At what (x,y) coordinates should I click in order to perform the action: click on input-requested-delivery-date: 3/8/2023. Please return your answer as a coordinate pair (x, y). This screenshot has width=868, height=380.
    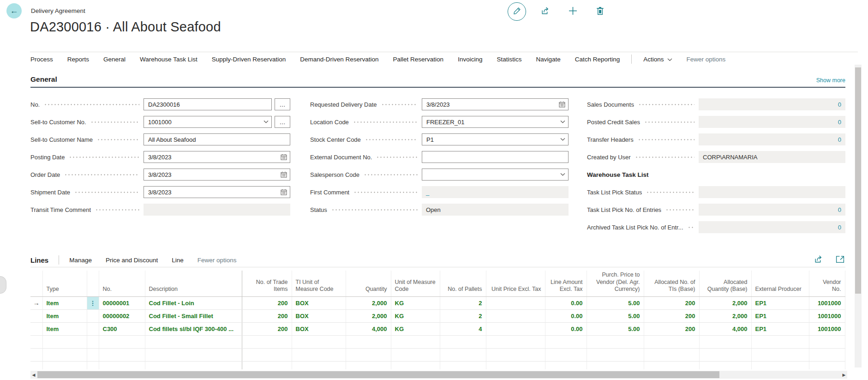
    Looking at the image, I should click on (495, 104).